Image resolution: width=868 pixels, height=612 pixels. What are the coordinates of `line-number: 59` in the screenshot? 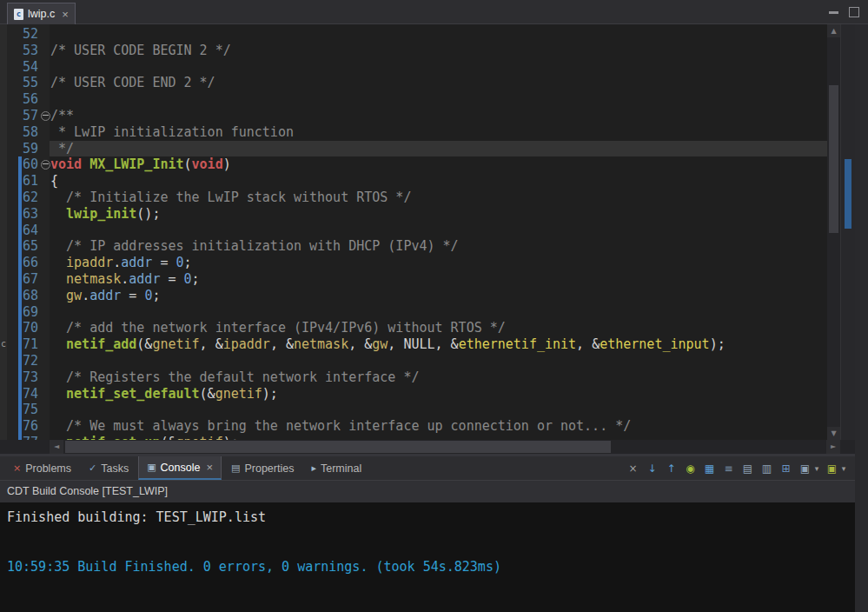 It's located at (20, 150).